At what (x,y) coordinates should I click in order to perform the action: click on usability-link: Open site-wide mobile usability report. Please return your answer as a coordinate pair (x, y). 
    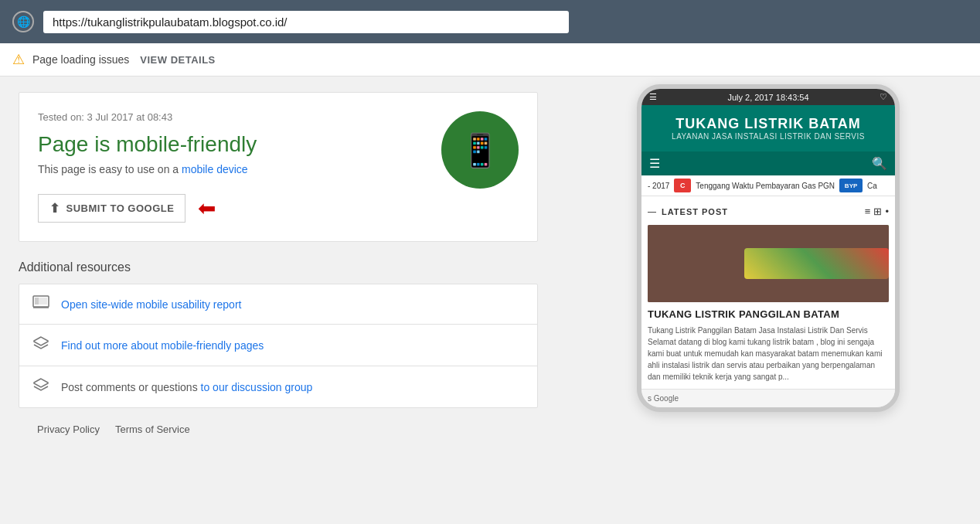
    Looking at the image, I should click on (151, 305).